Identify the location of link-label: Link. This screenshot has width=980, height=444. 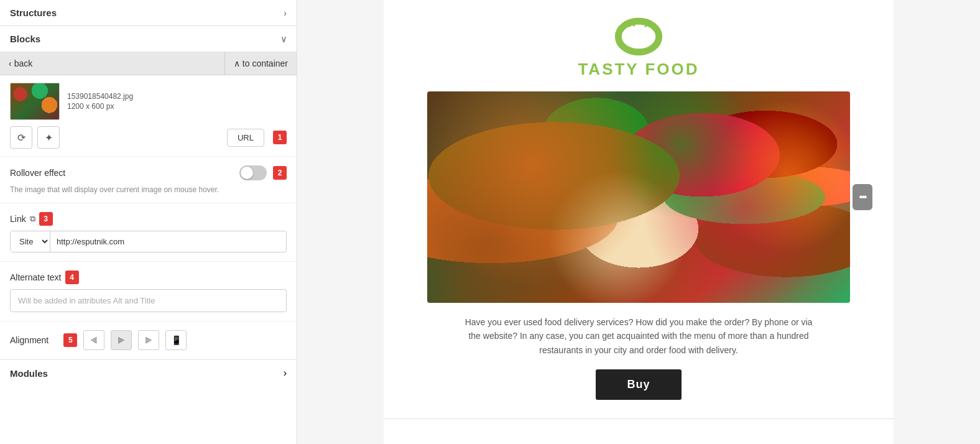
(18, 219).